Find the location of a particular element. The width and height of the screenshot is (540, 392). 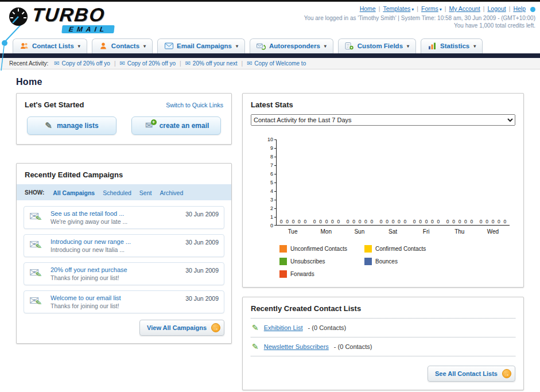

tab-contact-lists: Contact Lists▾ is located at coordinates (50, 46).